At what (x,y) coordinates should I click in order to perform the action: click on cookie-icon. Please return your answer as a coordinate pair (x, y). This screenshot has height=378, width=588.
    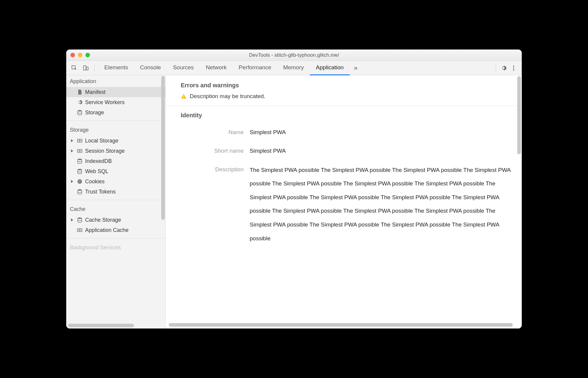
    Looking at the image, I should click on (80, 182).